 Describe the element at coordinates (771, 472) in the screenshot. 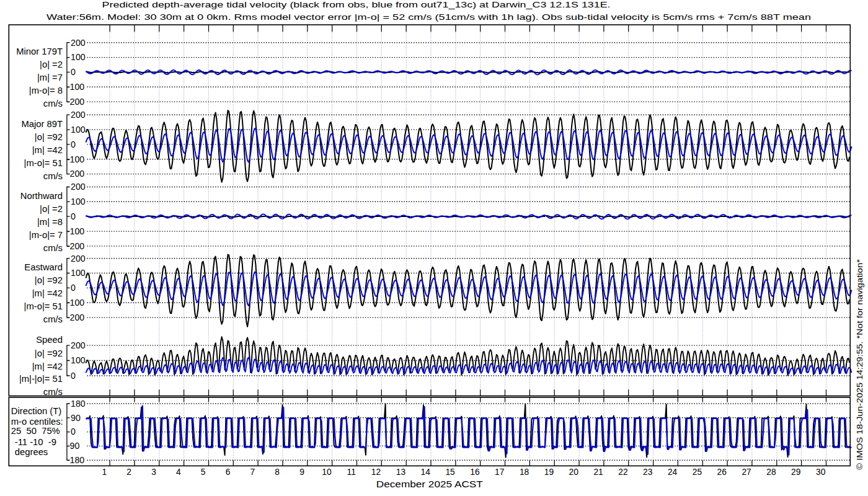

I see `svg-text: 28` at that location.